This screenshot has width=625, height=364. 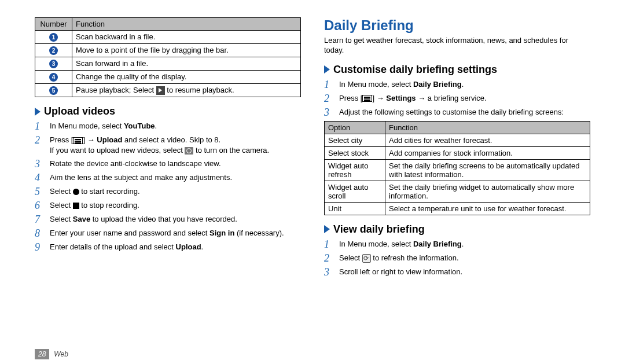 What do you see at coordinates (54, 24) in the screenshot?
I see `th-number: Number` at bounding box center [54, 24].